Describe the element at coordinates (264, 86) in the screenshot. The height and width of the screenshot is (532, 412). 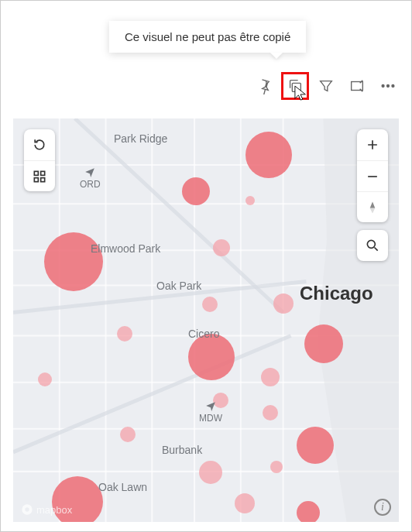
I see `pin-button` at that location.